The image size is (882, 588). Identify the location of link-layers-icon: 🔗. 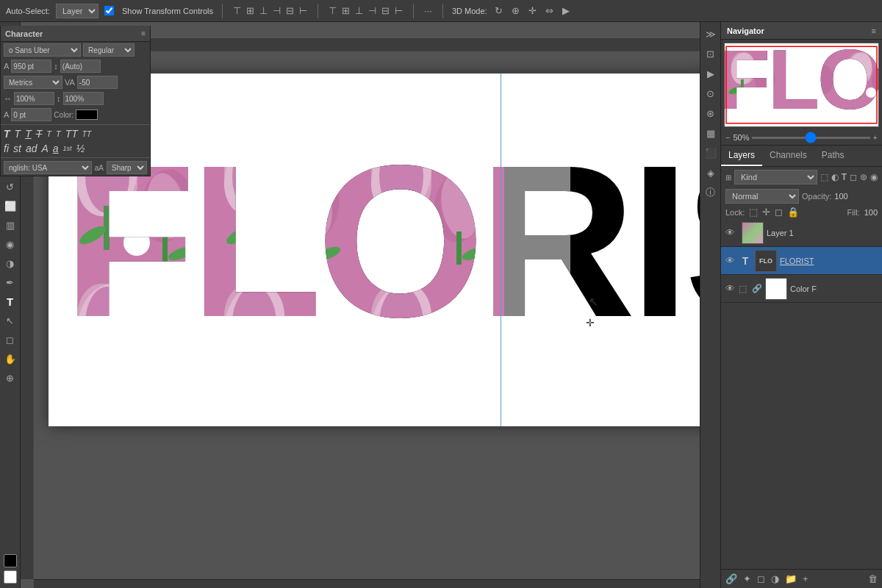
(731, 579).